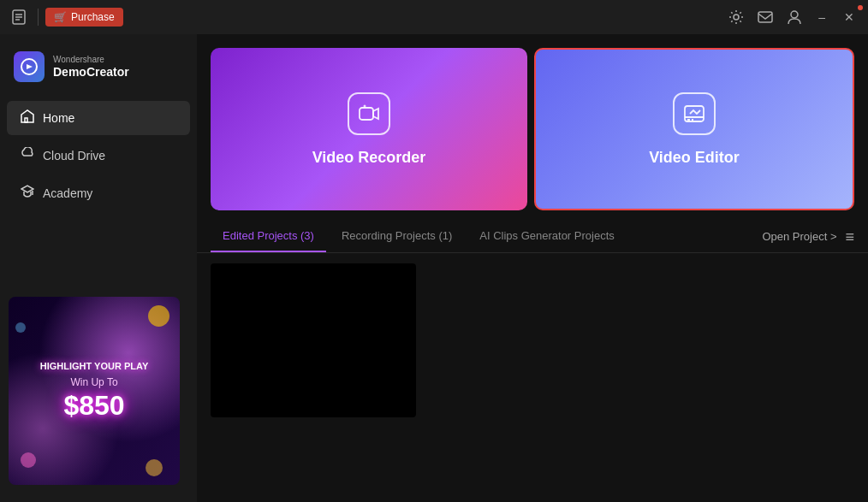 This screenshot has height=502, width=868. I want to click on video-editor-card: Video Editor, so click(694, 129).